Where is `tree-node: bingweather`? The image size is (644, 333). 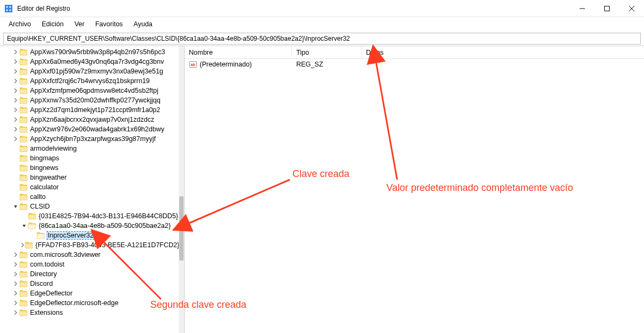 tree-node: bingweather is located at coordinates (89, 177).